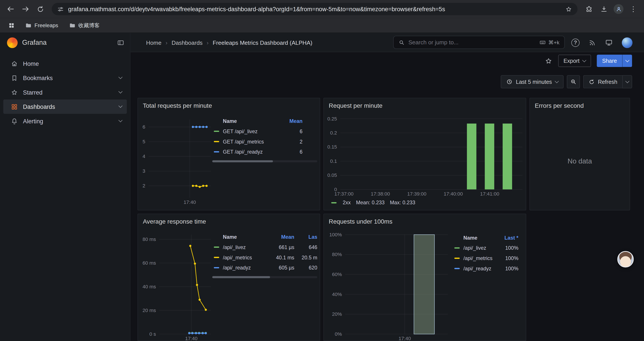 The height and width of the screenshot is (341, 644). I want to click on panel-average-response-time: Average response time 80 ms60 ms40 ms20 …, so click(229, 277).